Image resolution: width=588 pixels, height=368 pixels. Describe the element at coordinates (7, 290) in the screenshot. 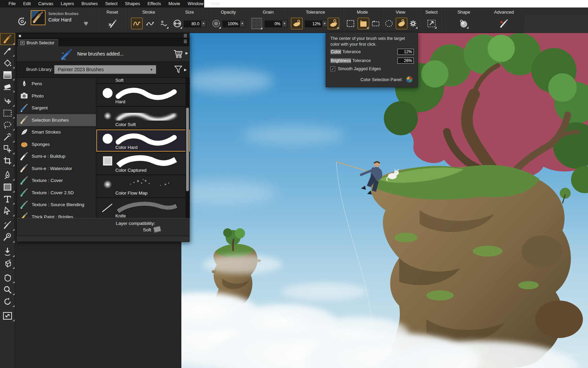

I see `tool-zoom` at that location.